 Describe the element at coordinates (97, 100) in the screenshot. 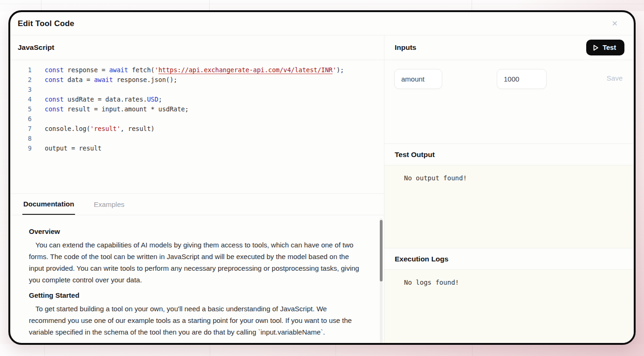

I see `code-text: const usdRate = data.rates.USD;` at that location.